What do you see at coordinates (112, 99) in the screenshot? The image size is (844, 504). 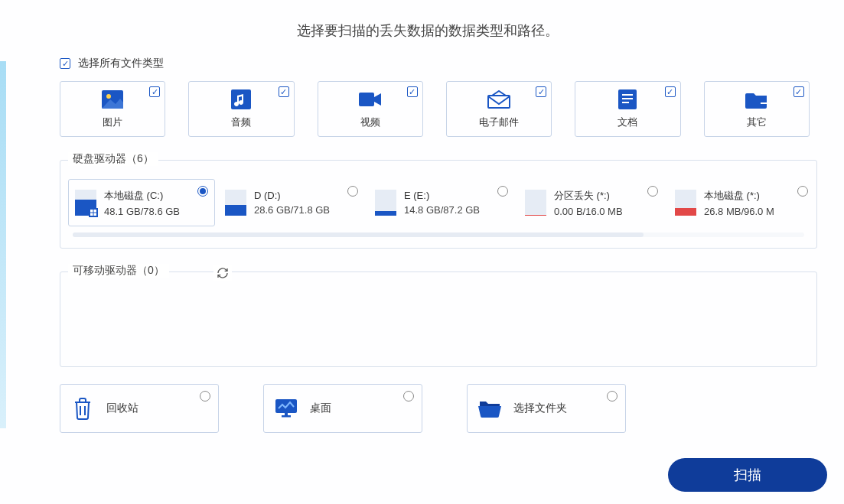 I see `image-icon` at bounding box center [112, 99].